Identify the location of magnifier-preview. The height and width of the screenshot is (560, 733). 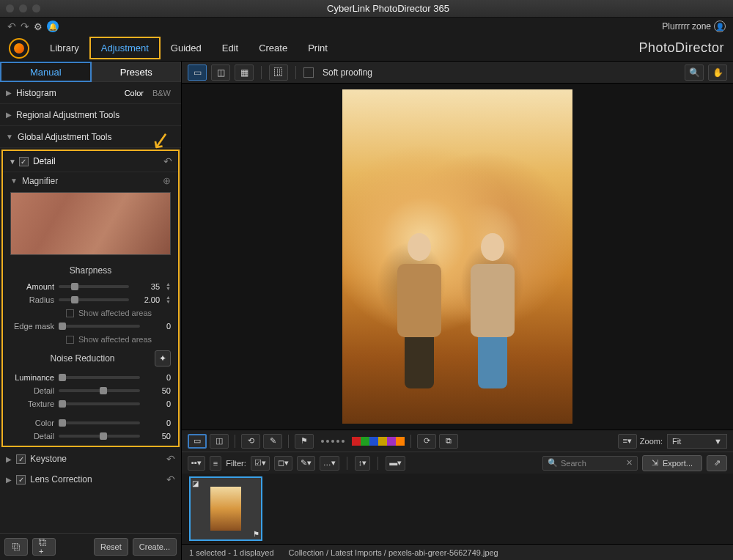
(91, 224).